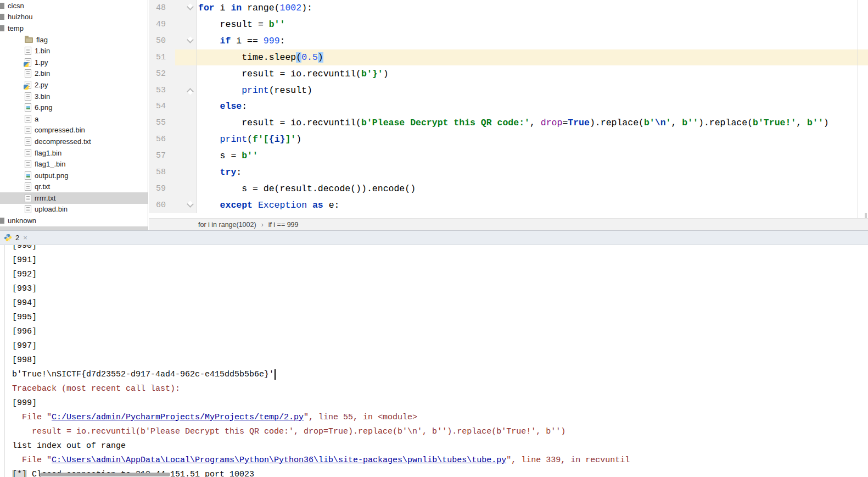 The image size is (868, 477). What do you see at coordinates (533, 41) in the screenshot?
I see `code-text: if i == 999:` at bounding box center [533, 41].